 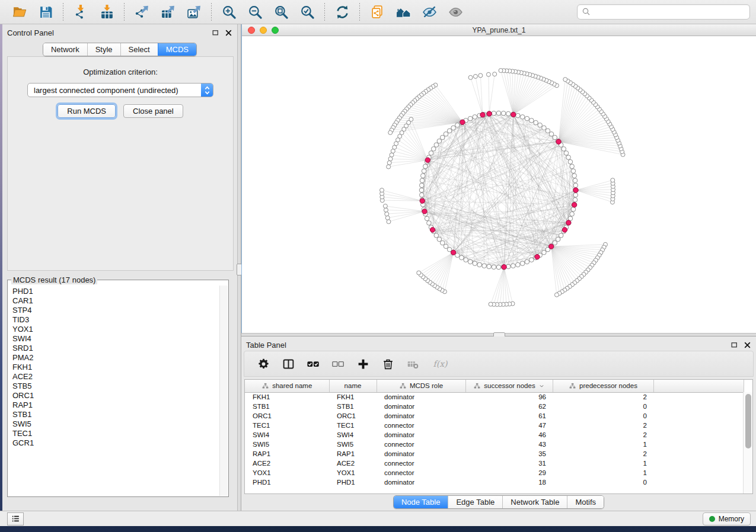 I want to click on column-header: successor nodes, so click(x=509, y=386).